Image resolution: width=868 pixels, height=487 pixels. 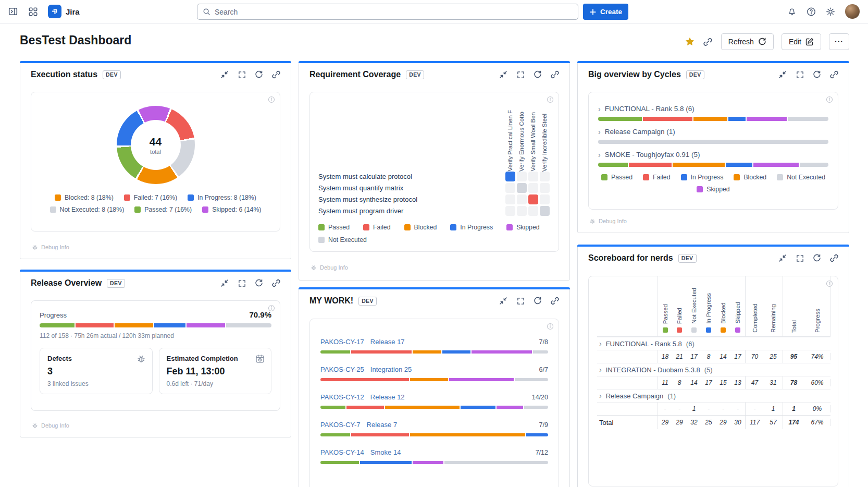 I want to click on issue-name-link: Release 12, so click(x=388, y=397).